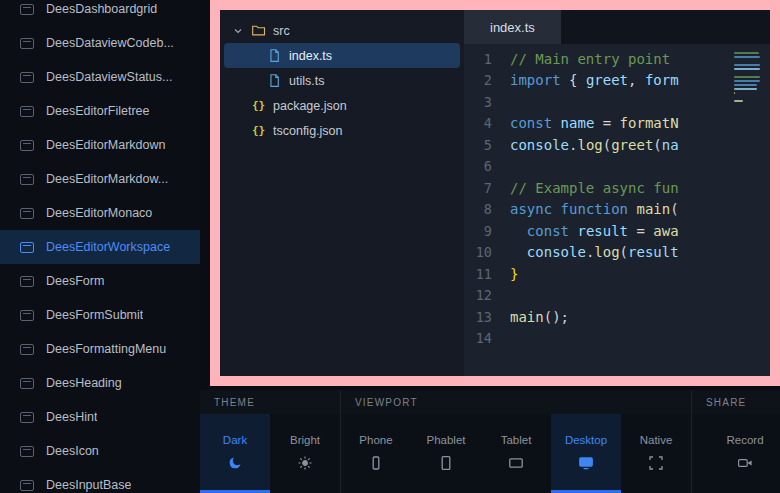 The height and width of the screenshot is (493, 780). What do you see at coordinates (536, 80) in the screenshot?
I see `code-token: import` at bounding box center [536, 80].